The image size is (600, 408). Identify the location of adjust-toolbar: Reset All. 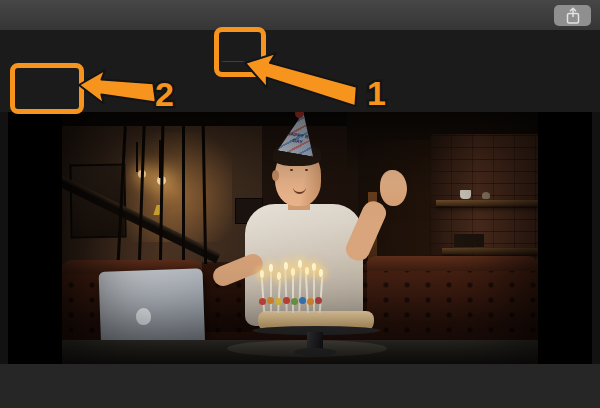
(300, 46).